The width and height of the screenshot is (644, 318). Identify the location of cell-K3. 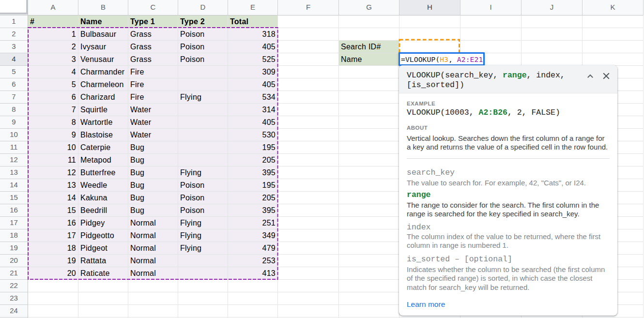
(613, 47).